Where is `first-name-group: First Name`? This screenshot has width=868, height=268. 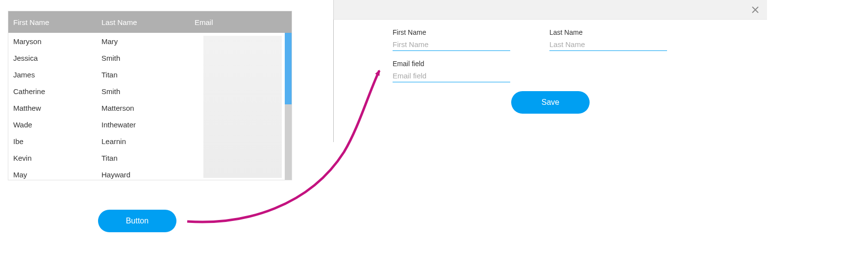 first-name-group: First Name is located at coordinates (451, 40).